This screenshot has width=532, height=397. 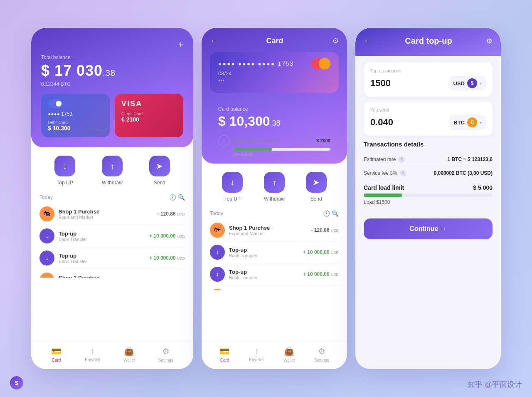 I want to click on p2-send-button: ➤ Send, so click(x=316, y=187).